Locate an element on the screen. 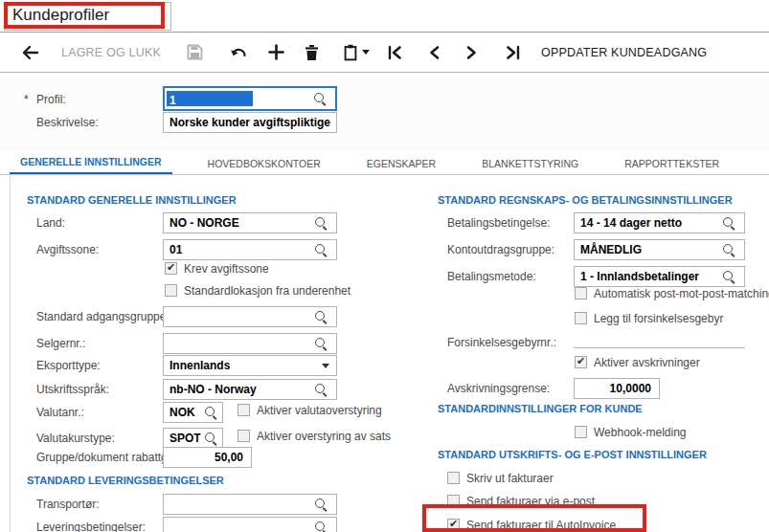 The image size is (769, 532). avgiftssone-field: 01 is located at coordinates (250, 250).